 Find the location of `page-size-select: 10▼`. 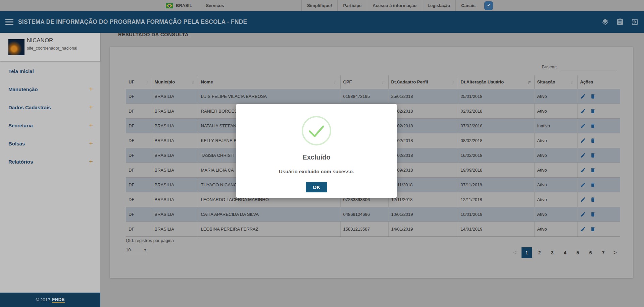

page-size-select: 10▼ is located at coordinates (136, 250).